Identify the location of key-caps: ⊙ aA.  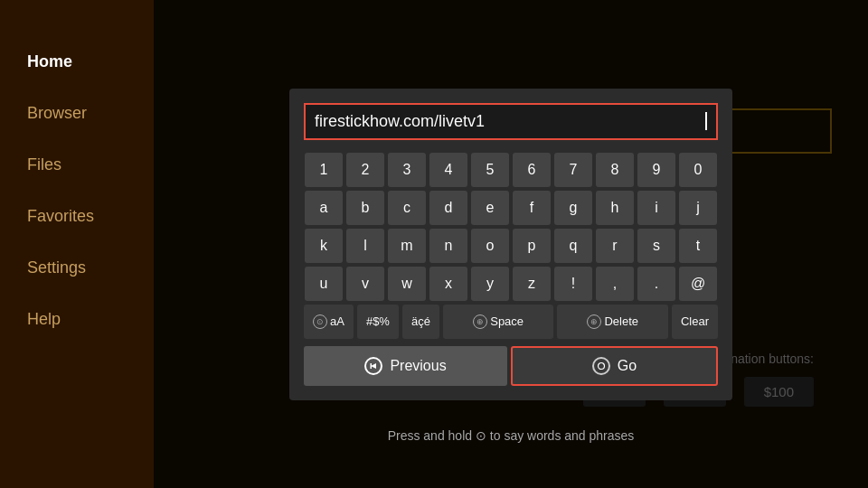
(329, 322).